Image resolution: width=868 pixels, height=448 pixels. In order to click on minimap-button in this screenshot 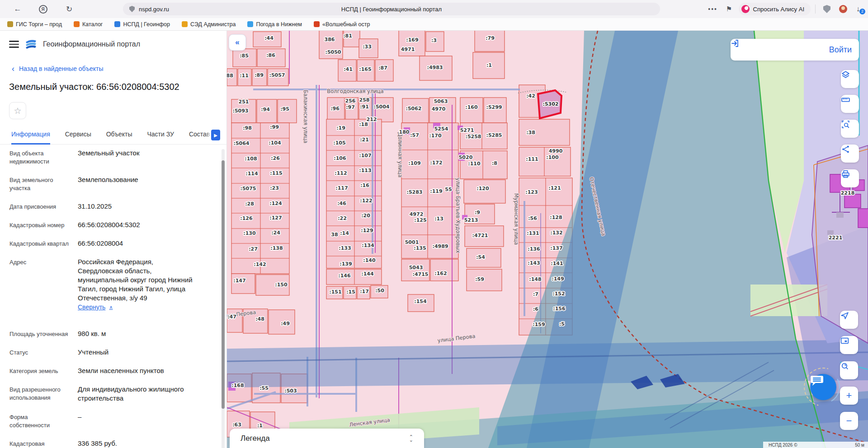, I will do `click(849, 345)`.